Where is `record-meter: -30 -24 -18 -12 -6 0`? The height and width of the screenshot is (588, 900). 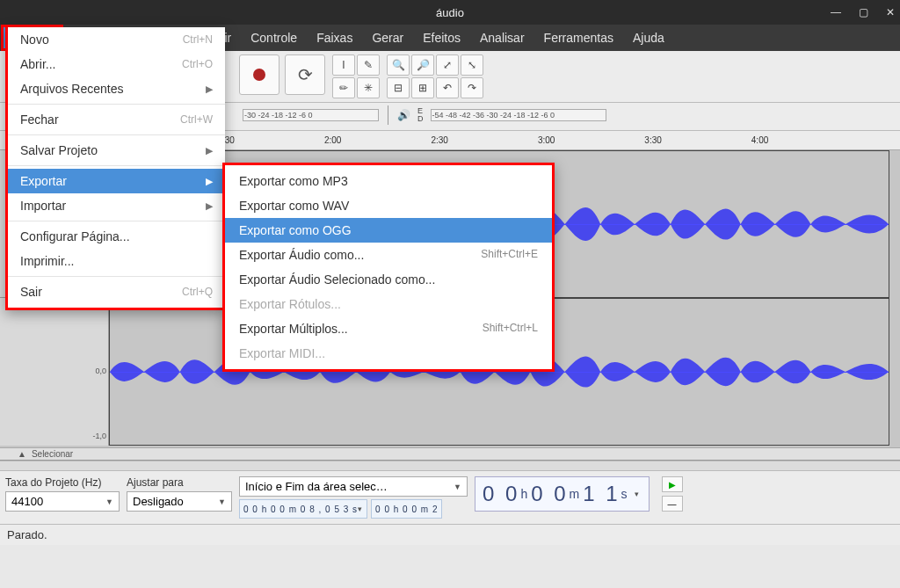 record-meter: -30 -24 -18 -12 -6 0 is located at coordinates (311, 115).